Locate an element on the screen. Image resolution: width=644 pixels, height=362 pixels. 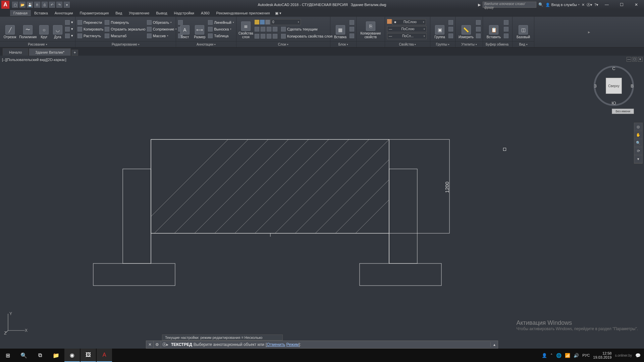
polyline-button: 〜Полилиния is located at coordinates (28, 29).